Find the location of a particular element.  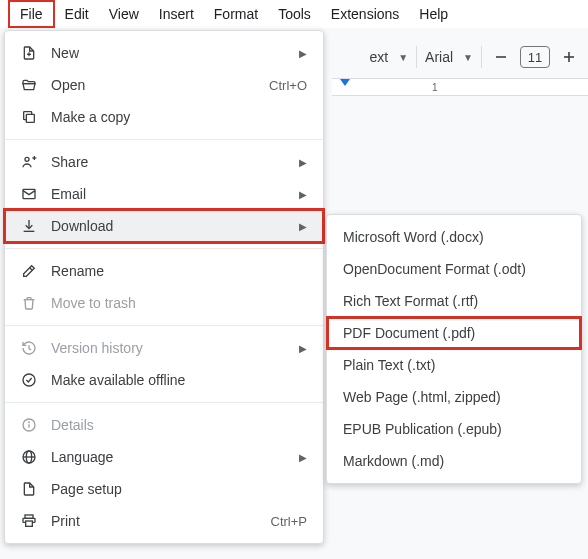

menu-move-to-trash: Move to trash is located at coordinates (164, 303).